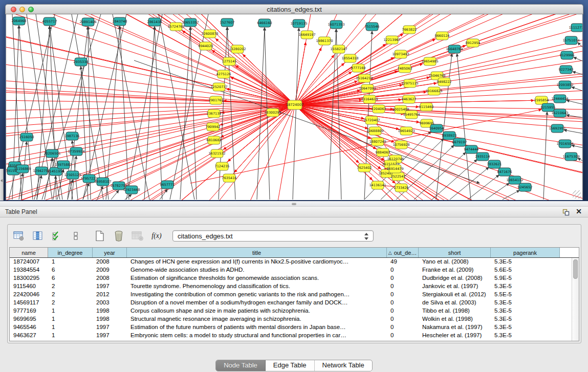 This screenshot has height=372, width=588. I want to click on table-row: 946362711997Embryonic stem cells: a mode…, so click(291, 336).